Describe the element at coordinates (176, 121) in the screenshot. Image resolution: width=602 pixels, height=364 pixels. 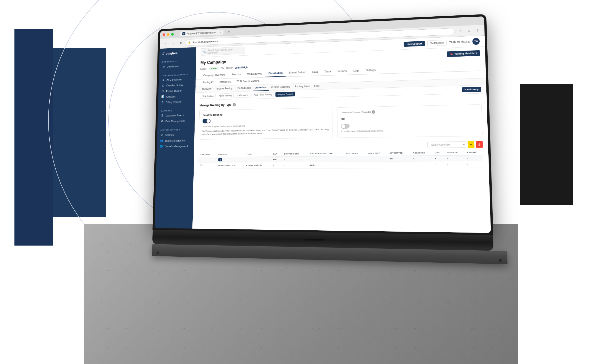
I see `sidebar-item-data-management: ⚙ Data Management` at that location.